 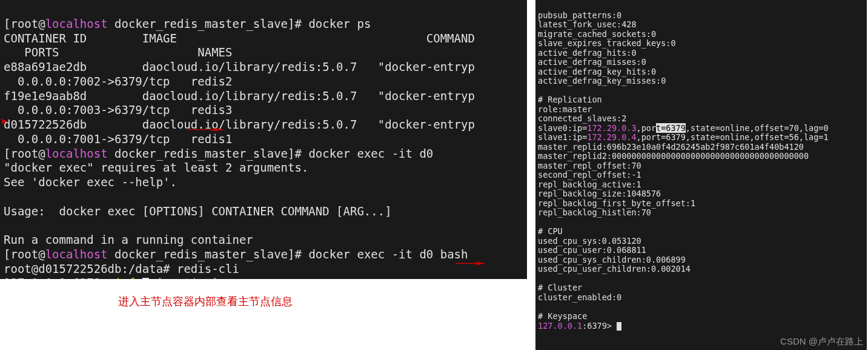 I want to click on annotation-caption: 进入主节点容器内部查看主节点信息, so click(x=205, y=301).